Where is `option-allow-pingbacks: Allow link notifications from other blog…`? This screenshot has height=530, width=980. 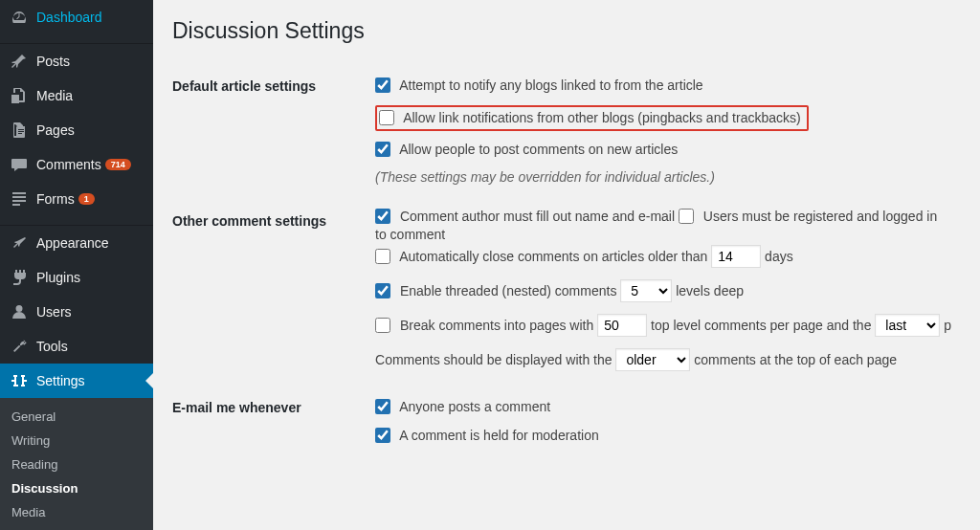
option-allow-pingbacks: Allow link notifications from other blog… is located at coordinates (590, 119).